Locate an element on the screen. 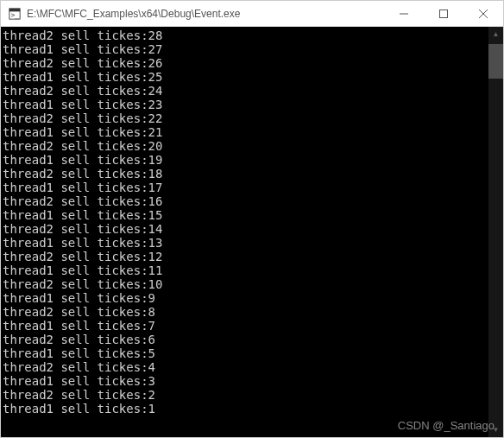 Image resolution: width=504 pixels, height=438 pixels. scroll-up-icon: ▲ is located at coordinates (495, 35).